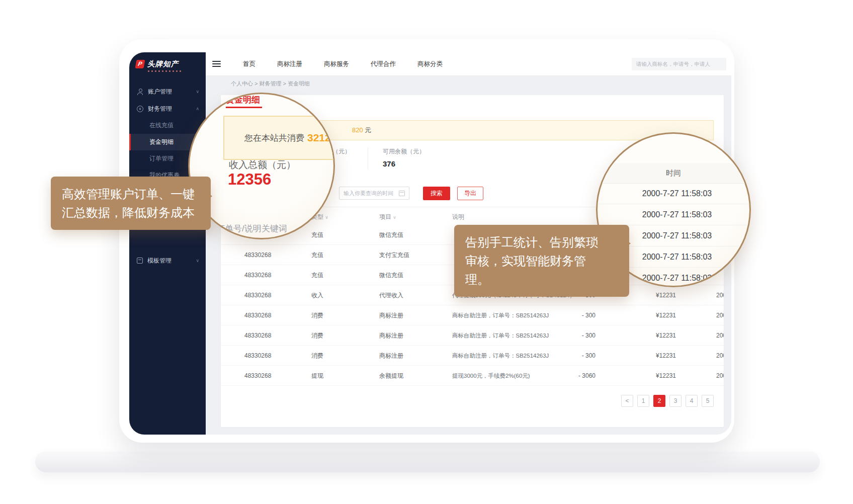 This screenshot has width=853, height=504. I want to click on chevron-up-icon: ∧, so click(197, 109).